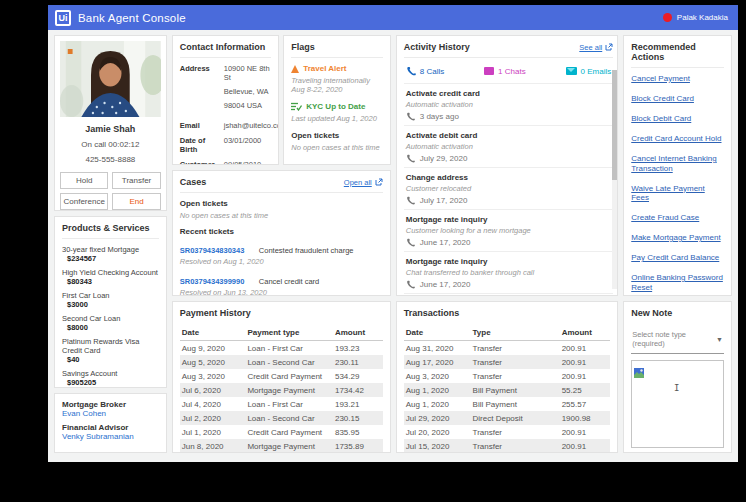  Describe the element at coordinates (215, 446) in the screenshot. I see `payment-date: Jun 8, 2020` at that location.